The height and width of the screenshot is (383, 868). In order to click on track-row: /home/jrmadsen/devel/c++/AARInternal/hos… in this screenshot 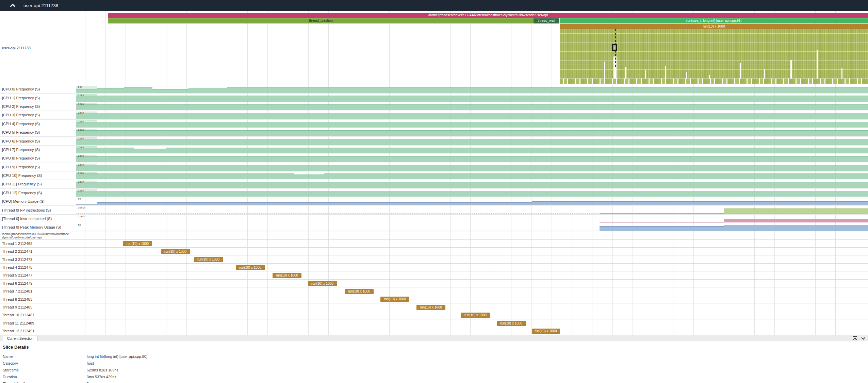, I will do `click(434, 235)`.